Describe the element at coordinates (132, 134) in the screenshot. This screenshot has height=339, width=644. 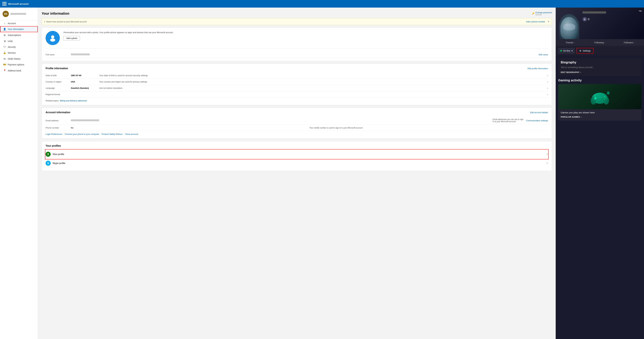
I see `close-account-link: Close account` at that location.